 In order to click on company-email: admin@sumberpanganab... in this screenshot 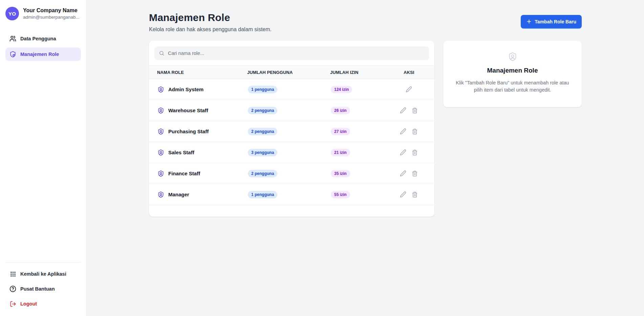, I will do `click(51, 17)`.